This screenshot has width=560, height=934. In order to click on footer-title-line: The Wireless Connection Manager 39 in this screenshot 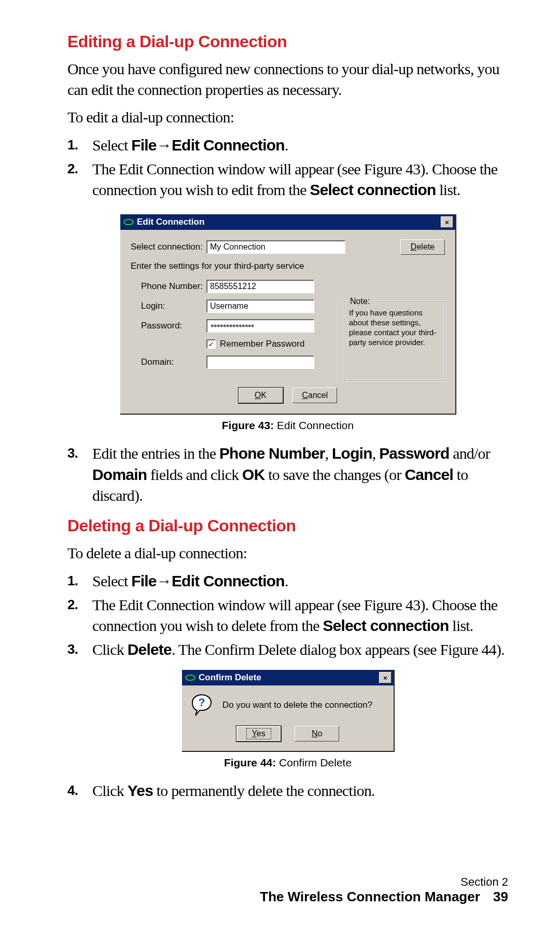, I will do `click(384, 897)`.